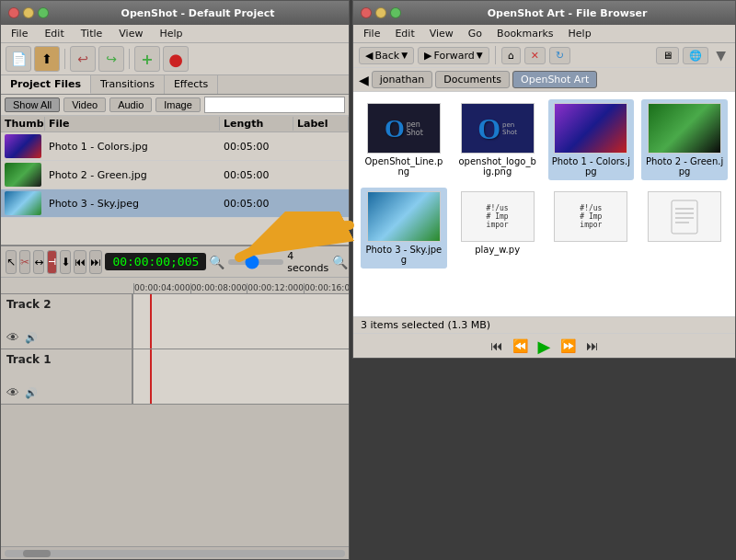 Image resolution: width=736 pixels, height=560 pixels. Describe the element at coordinates (175, 13) in the screenshot. I see `main-title-bar: OpenShot - Default Project` at that location.